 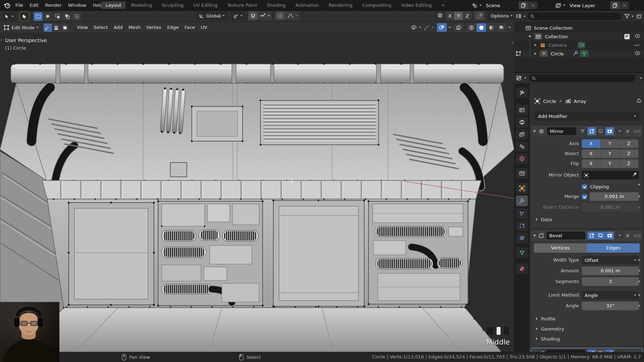 What do you see at coordinates (341, 5) in the screenshot?
I see `workspace-tab-rendering: Rendering` at bounding box center [341, 5].